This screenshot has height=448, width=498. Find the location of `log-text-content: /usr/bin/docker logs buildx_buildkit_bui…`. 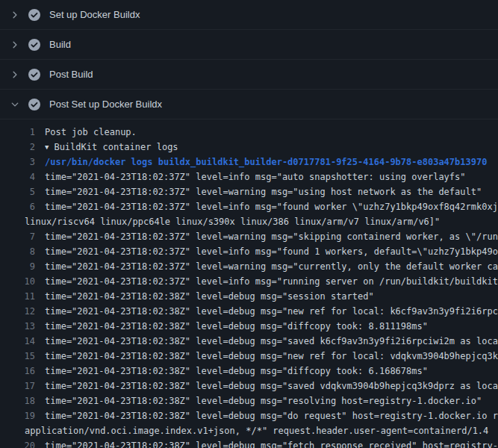

log-text-content: /usr/bin/docker logs buildx_buildkit_bui… is located at coordinates (266, 162).